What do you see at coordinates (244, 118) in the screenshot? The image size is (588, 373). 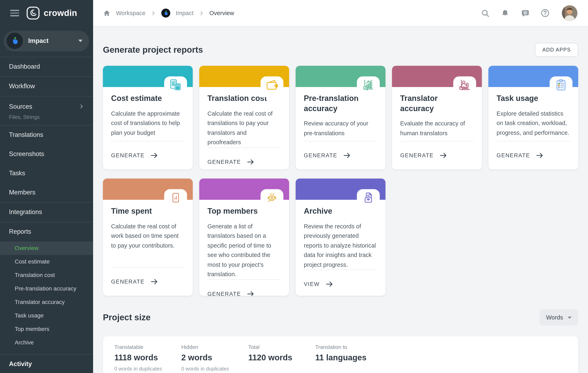 I see `card-translation-cost: Translation cost Calculate the real cost…` at bounding box center [244, 118].